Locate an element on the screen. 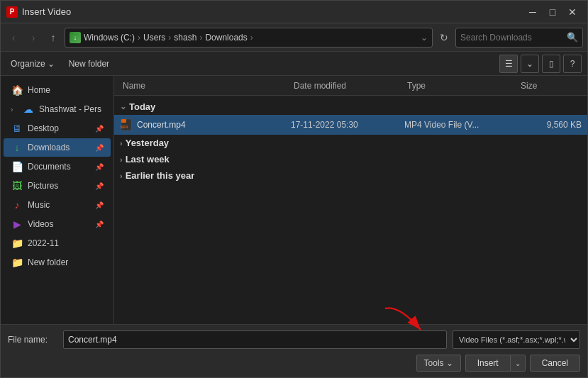 The height and width of the screenshot is (378, 588). desktop-icon: 🖥 is located at coordinates (17, 128).